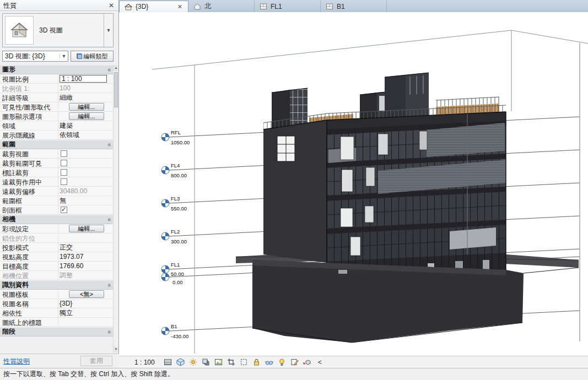 Image resolution: width=588 pixels, height=380 pixels. What do you see at coordinates (10, 6) in the screenshot?
I see `properties-title: 性質` at bounding box center [10, 6].